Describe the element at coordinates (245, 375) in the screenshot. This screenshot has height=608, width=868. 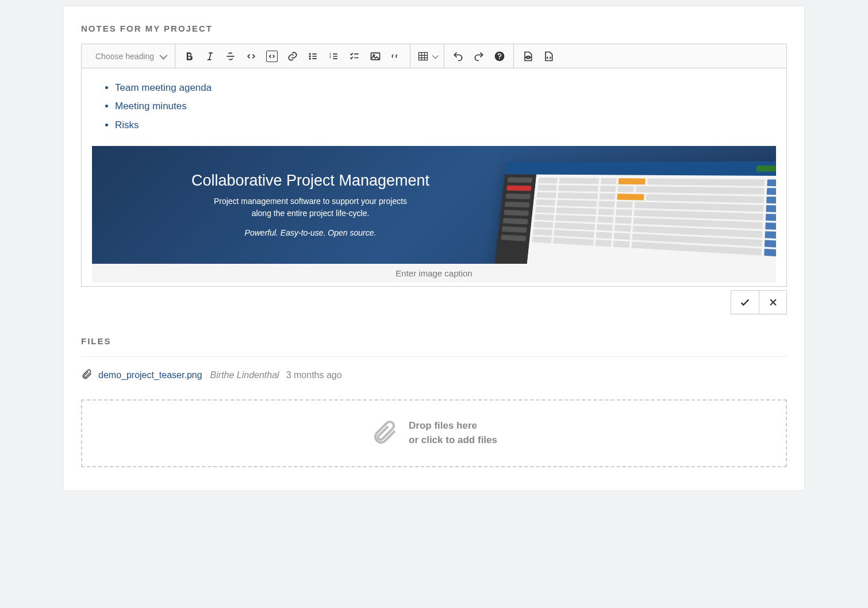
I see `file-author: Birthe Lindenthal` at that location.